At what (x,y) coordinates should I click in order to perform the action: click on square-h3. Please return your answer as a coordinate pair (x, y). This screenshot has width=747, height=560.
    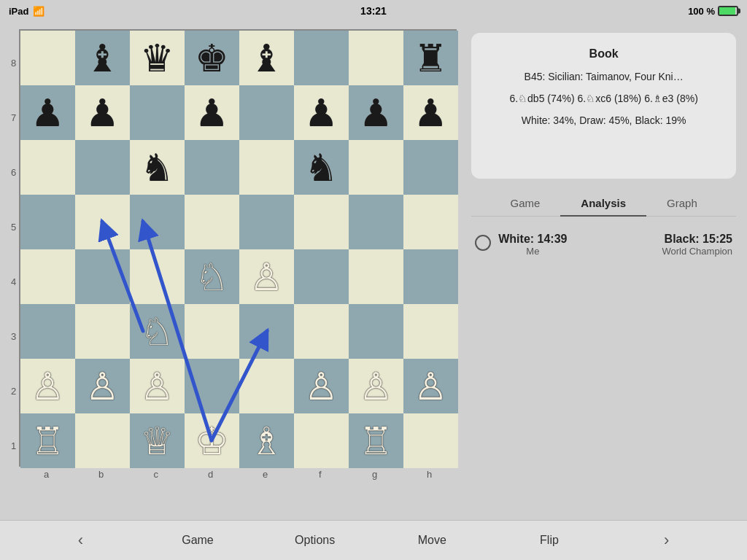
    Looking at the image, I should click on (430, 331).